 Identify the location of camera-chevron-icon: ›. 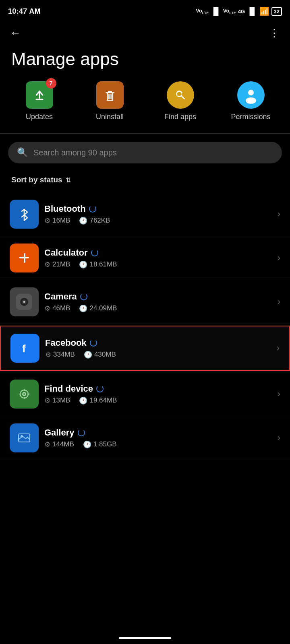
(279, 302).